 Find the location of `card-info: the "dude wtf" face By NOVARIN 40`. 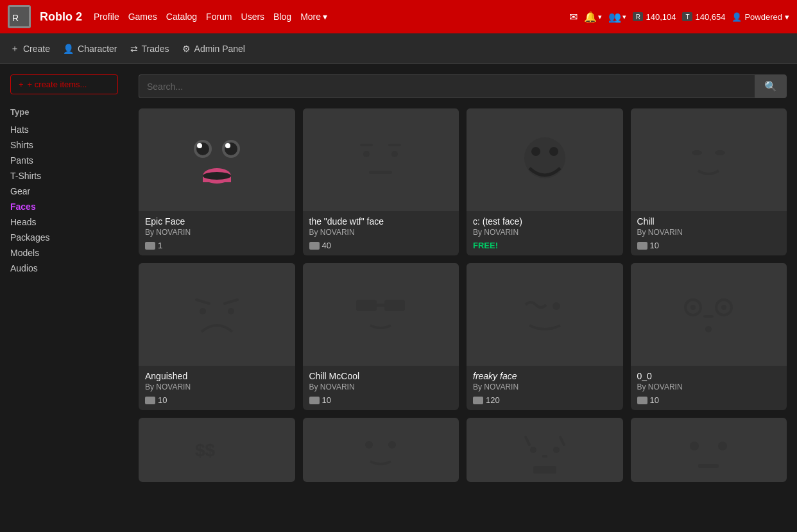

card-info: the "dude wtf" face By NOVARIN 40 is located at coordinates (381, 234).